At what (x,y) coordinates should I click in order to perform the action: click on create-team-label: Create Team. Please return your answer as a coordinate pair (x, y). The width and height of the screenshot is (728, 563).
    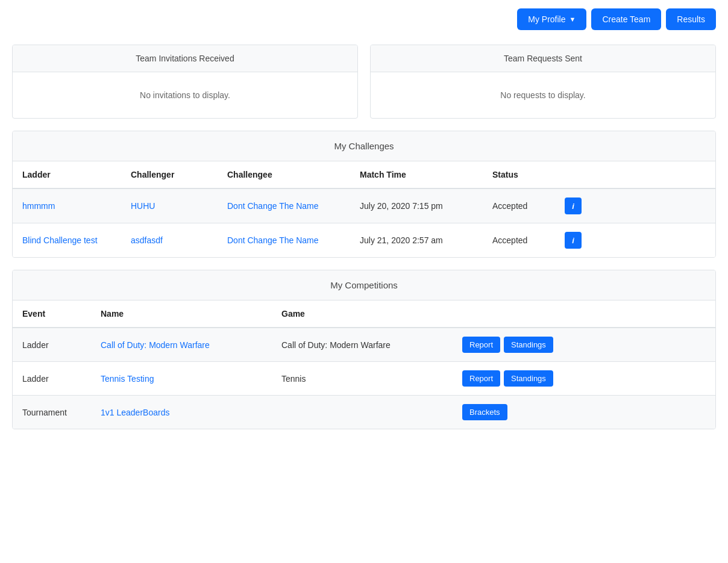
    Looking at the image, I should click on (626, 19).